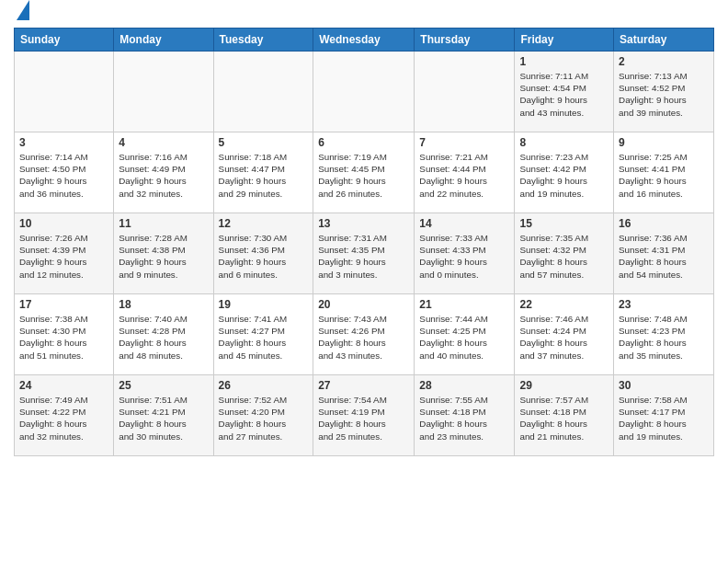  Describe the element at coordinates (64, 173) in the screenshot. I see `calendar-cell: 3Sunrise: 7:14 AM Sunset: 4:50 PM Daylig…` at that location.